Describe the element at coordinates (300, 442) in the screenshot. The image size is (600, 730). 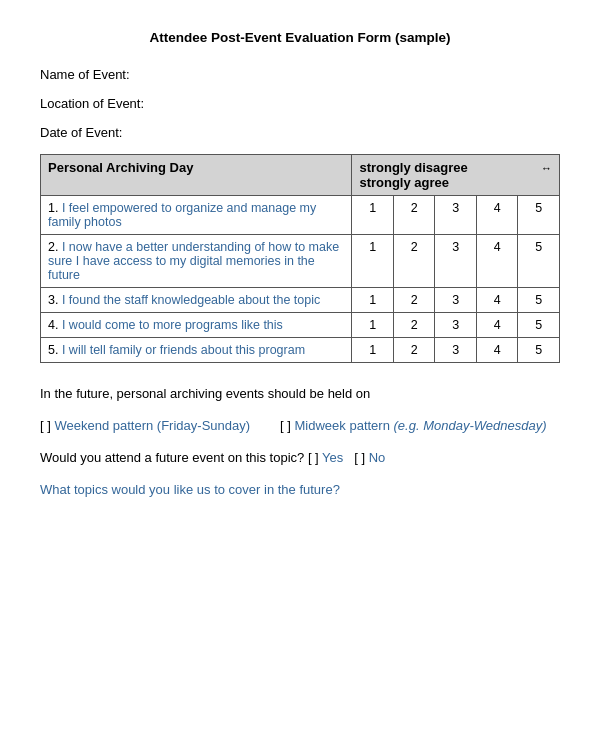
I see `bottom-section: In the future, personal archiving events…` at that location.